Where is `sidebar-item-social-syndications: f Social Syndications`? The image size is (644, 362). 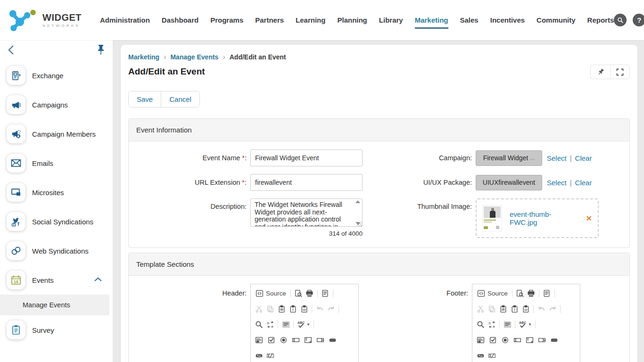
sidebar-item-social-syndications: f Social Syndications is located at coordinates (57, 222).